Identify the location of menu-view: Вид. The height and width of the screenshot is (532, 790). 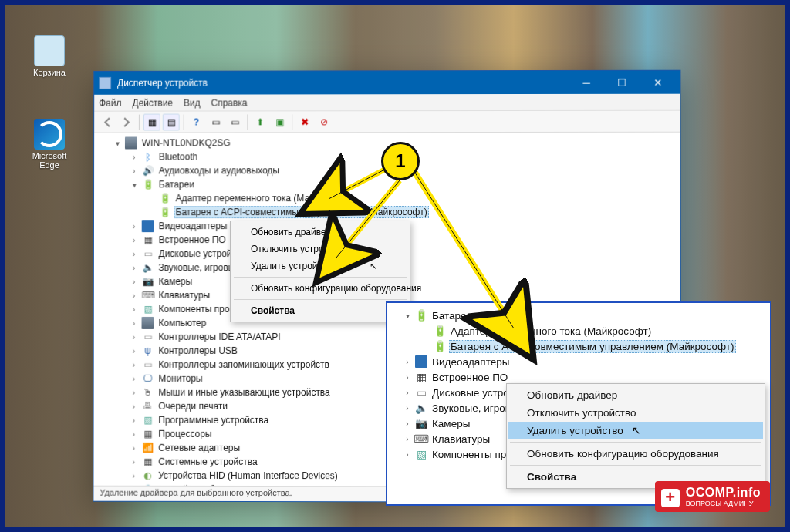
(192, 103).